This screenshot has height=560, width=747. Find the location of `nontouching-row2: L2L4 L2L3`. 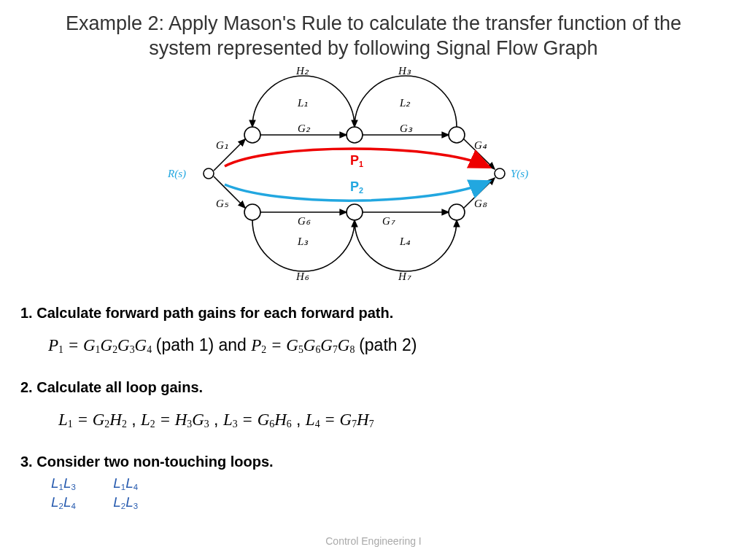

nontouching-row2: L2L4 L2L3 is located at coordinates (111, 502).